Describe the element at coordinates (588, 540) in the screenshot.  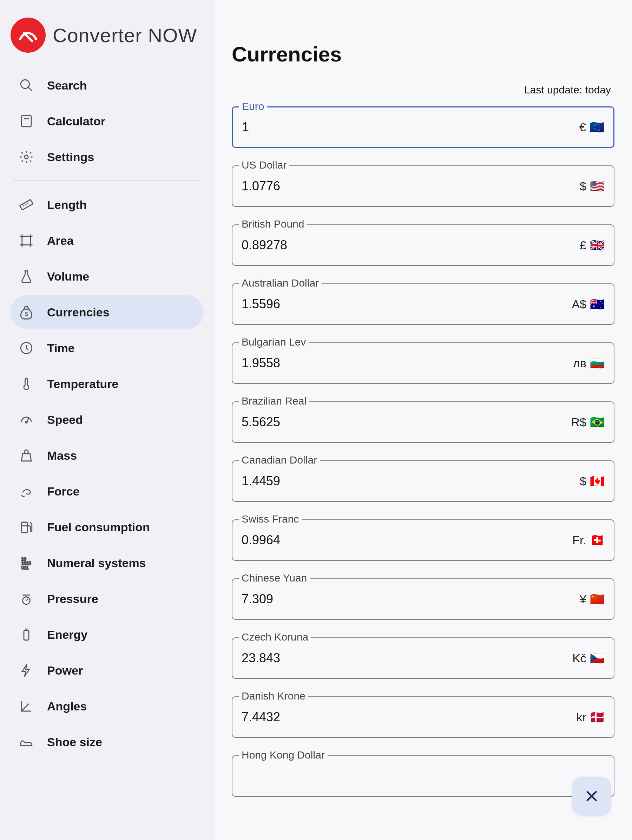
I see `currency-suffix: Fr. 🇨🇭` at that location.